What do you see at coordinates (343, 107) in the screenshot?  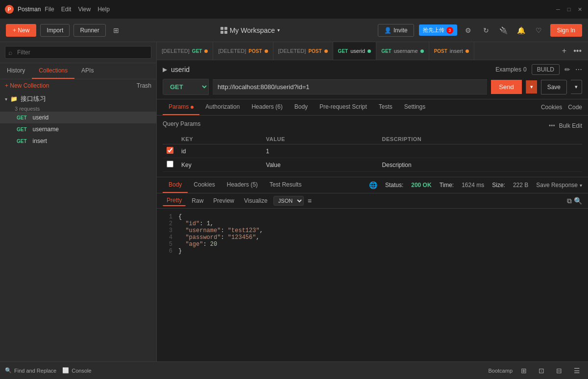 I see `req-tab-pre-request: Pre-request Script` at bounding box center [343, 107].